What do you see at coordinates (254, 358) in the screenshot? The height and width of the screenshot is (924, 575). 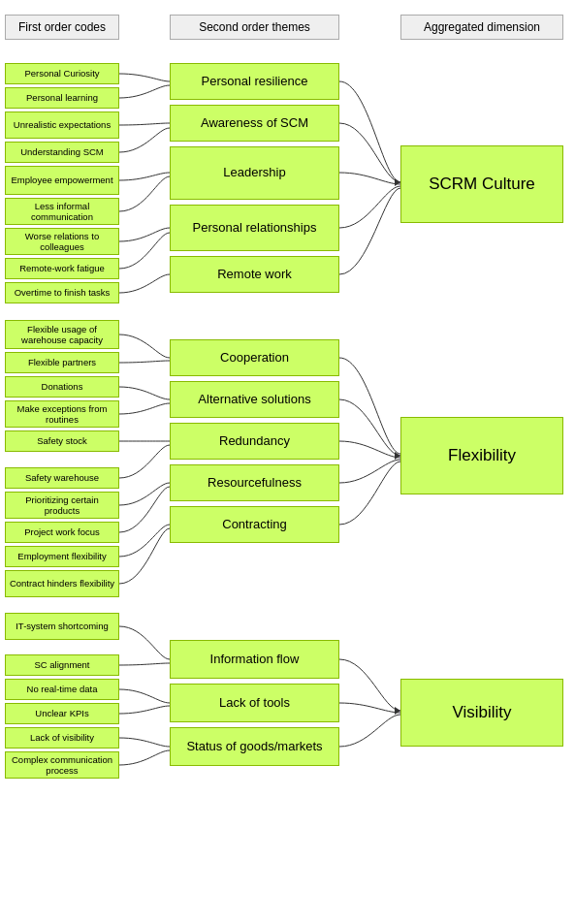 I see `second-theme-cooperation: Cooperation` at bounding box center [254, 358].